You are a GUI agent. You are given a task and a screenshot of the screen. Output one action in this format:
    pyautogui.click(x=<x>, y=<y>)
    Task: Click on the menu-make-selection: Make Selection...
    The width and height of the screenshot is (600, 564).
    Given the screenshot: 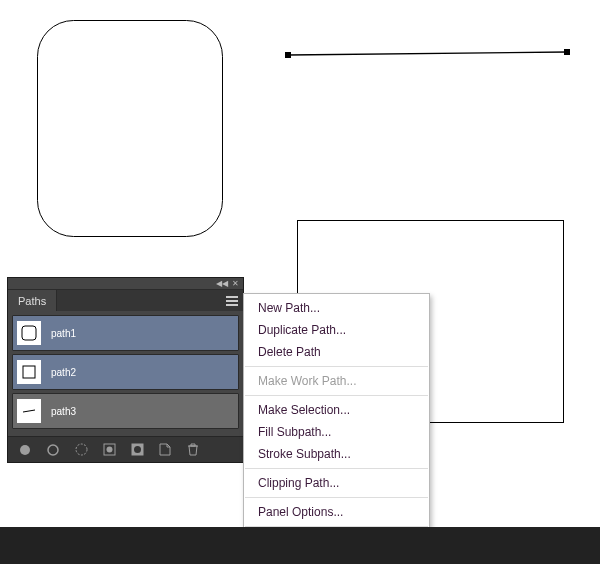 What is the action you would take?
    pyautogui.click(x=336, y=410)
    